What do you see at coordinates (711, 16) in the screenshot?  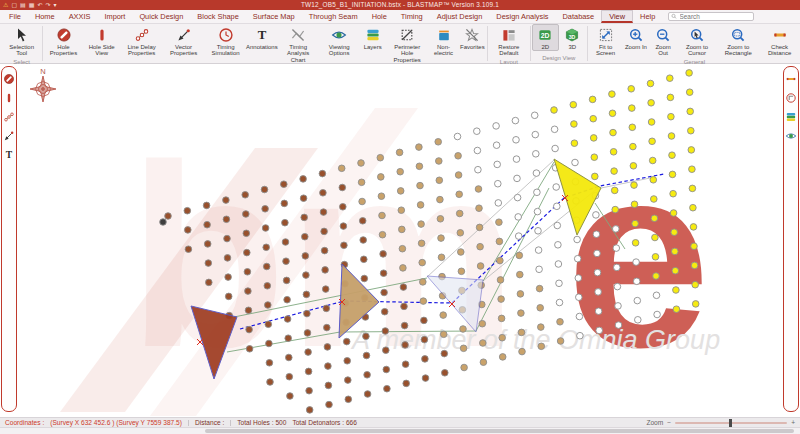 I see `search-box` at bounding box center [711, 16].